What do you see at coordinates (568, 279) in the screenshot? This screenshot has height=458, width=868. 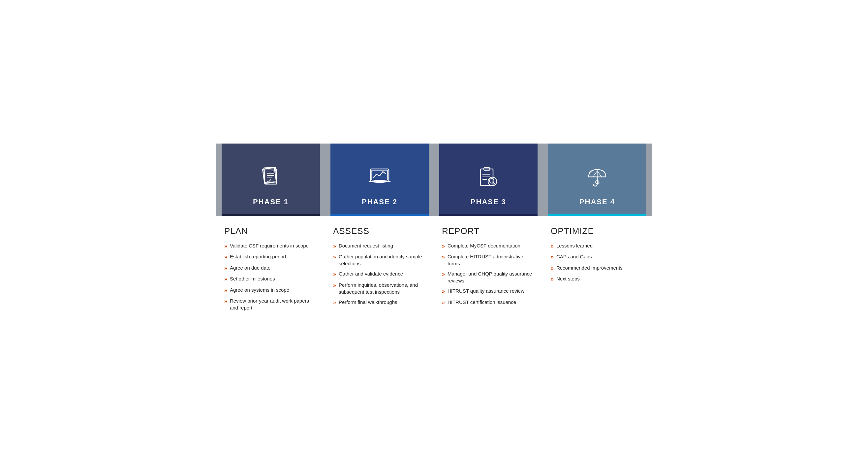 I see `list-item-text: Next steps` at bounding box center [568, 279].